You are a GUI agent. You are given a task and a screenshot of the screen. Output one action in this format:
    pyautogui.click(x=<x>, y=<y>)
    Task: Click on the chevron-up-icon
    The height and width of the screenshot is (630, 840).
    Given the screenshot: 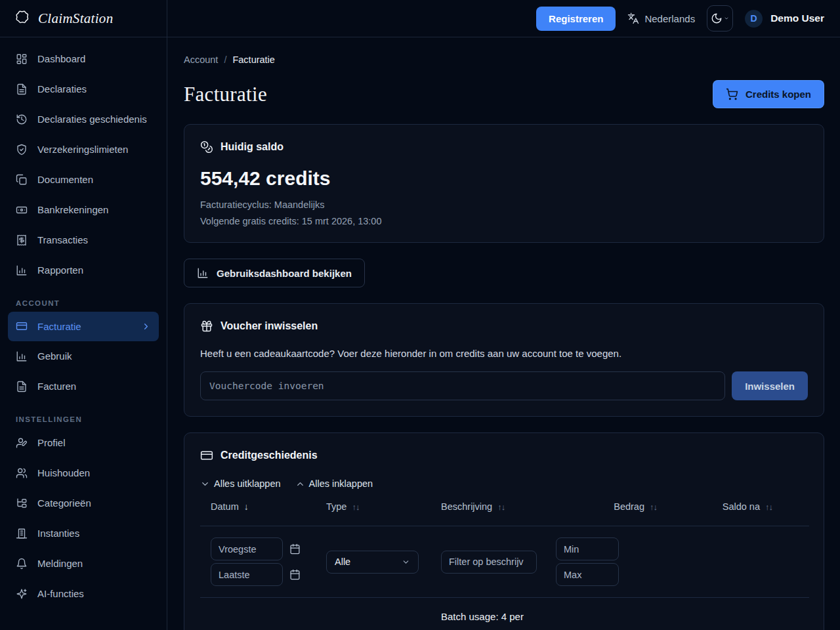 What is the action you would take?
    pyautogui.click(x=301, y=484)
    